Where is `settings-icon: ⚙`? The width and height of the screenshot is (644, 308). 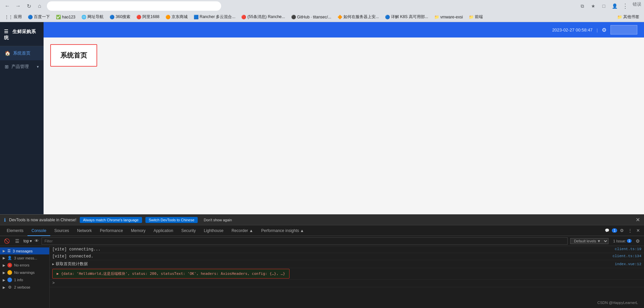
settings-icon: ⚙ is located at coordinates (604, 30).